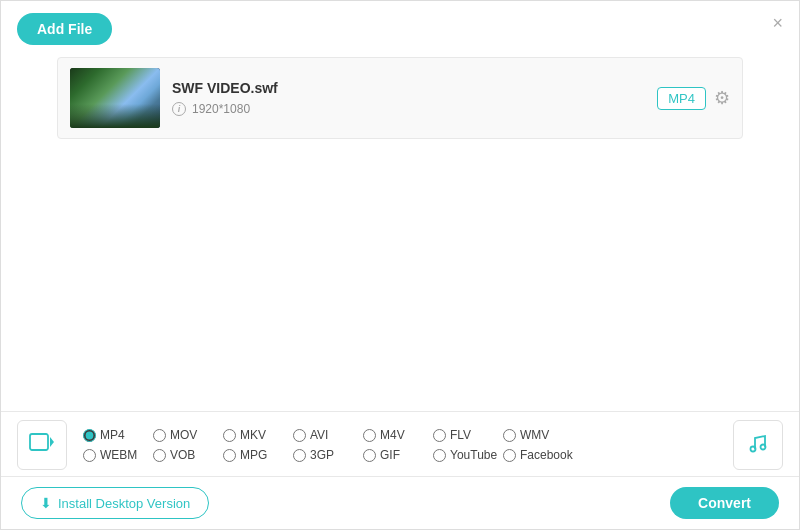 The height and width of the screenshot is (530, 800). I want to click on format-option-gif: GIF, so click(398, 455).